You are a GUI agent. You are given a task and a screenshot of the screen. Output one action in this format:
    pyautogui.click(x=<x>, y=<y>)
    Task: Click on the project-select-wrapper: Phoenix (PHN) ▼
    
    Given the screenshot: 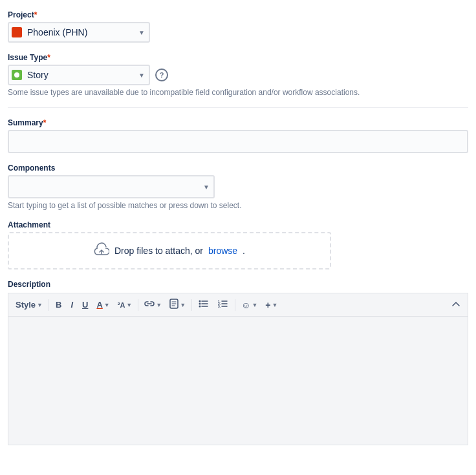 What is the action you would take?
    pyautogui.click(x=79, y=32)
    